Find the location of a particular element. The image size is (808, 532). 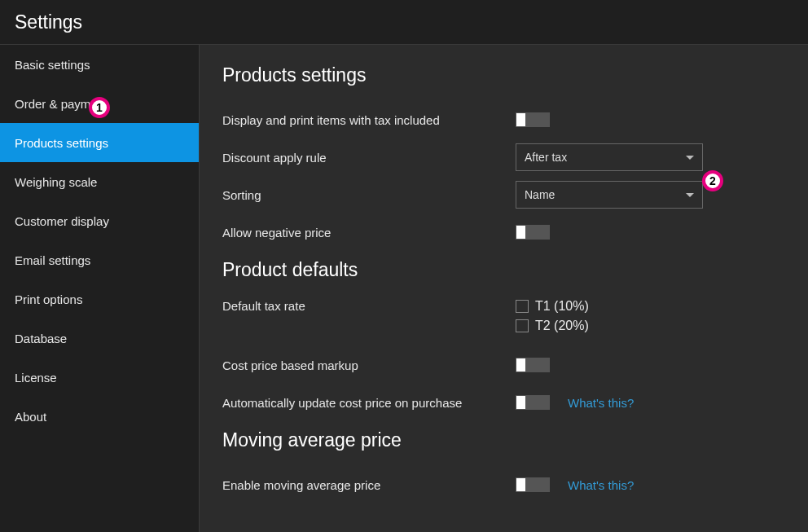

sidebar-item-basic-settings: Basic settings is located at coordinates (99, 64).